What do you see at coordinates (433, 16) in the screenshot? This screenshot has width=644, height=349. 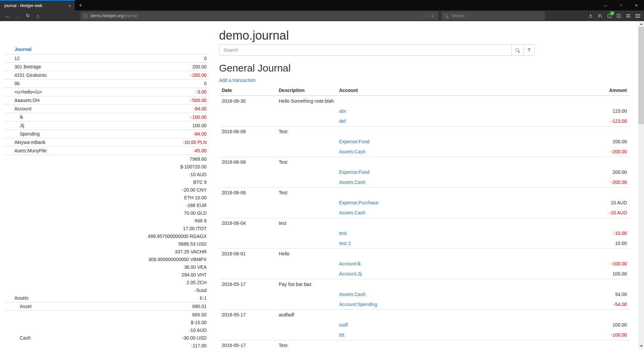 I see `bookmark-star-icon: ☆` at bounding box center [433, 16].